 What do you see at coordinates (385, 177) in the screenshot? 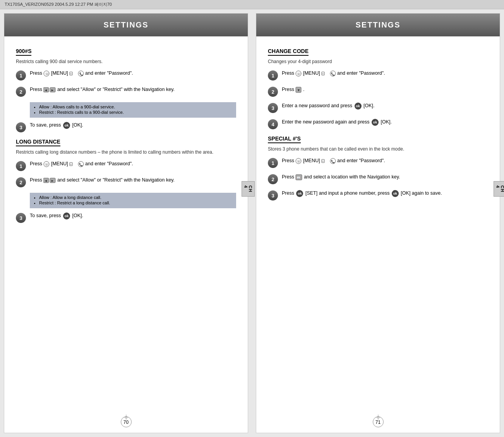
I see `step-sp-text-2: Press 📖 and select a location with the N…` at bounding box center [385, 177].